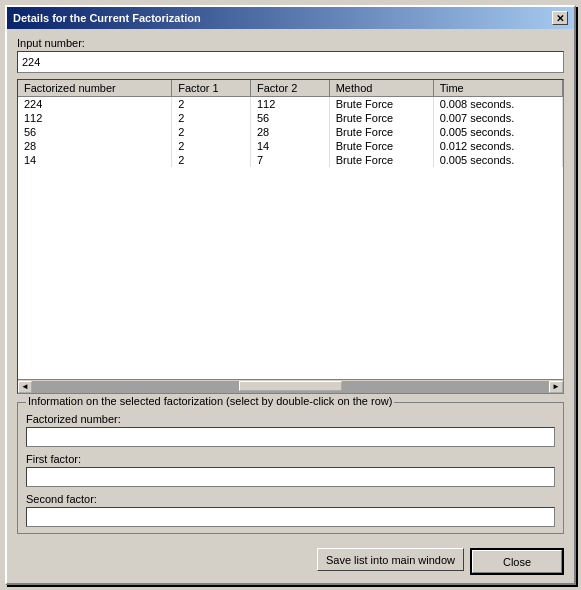  I want to click on factorization-table: Factorized number Factor 1 Factor 2 Meth…, so click(290, 124).